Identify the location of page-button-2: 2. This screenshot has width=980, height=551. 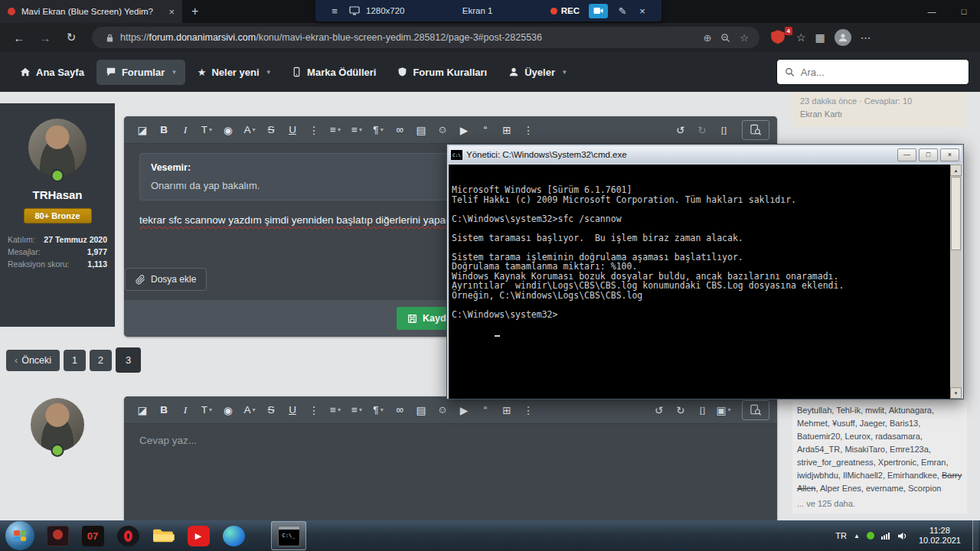
(101, 360).